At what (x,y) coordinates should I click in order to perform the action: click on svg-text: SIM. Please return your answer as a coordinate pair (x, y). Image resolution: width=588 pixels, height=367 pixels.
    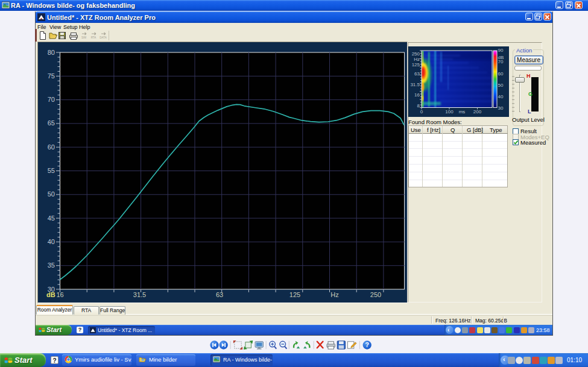
    Looking at the image, I should click on (84, 37).